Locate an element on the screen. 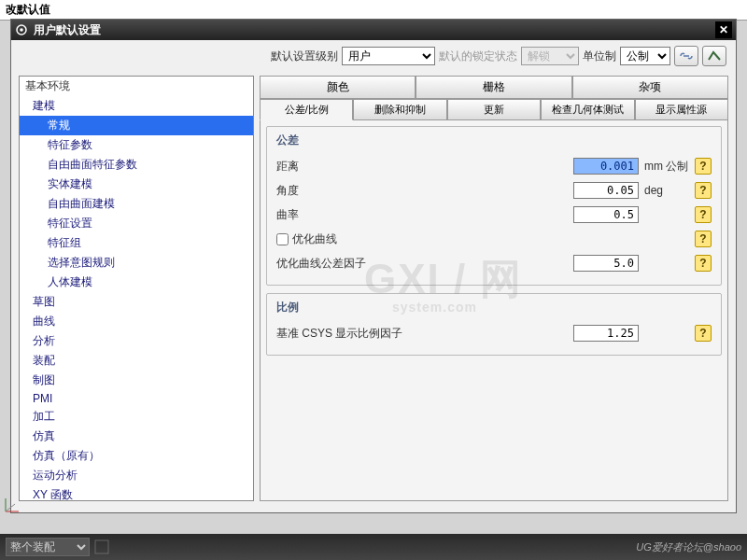  distance-label: 距离 is located at coordinates (425, 166).